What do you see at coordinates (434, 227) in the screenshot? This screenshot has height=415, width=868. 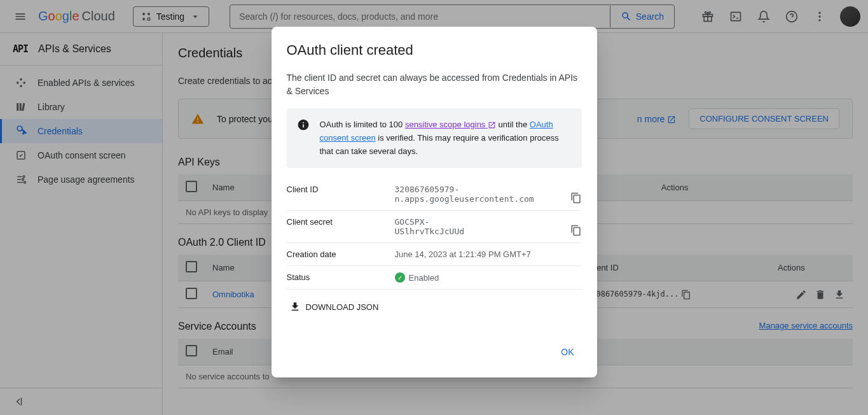 I see `client-secret-row: Client secret GOCSPX- USlhrvTkcJcUUd` at bounding box center [434, 227].